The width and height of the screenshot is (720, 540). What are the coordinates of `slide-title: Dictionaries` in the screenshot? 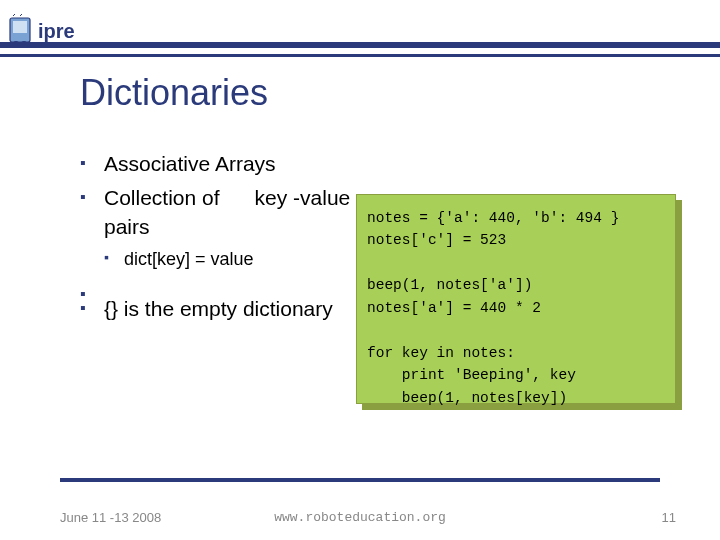 It's located at (174, 93).